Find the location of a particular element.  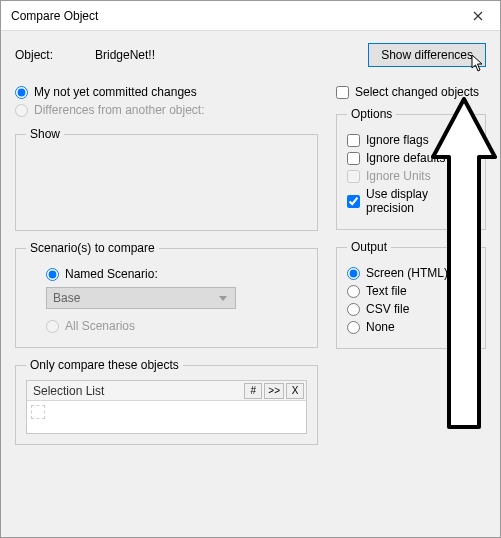

check-ignore-flags-label: Ignore flags is located at coordinates (398, 140).